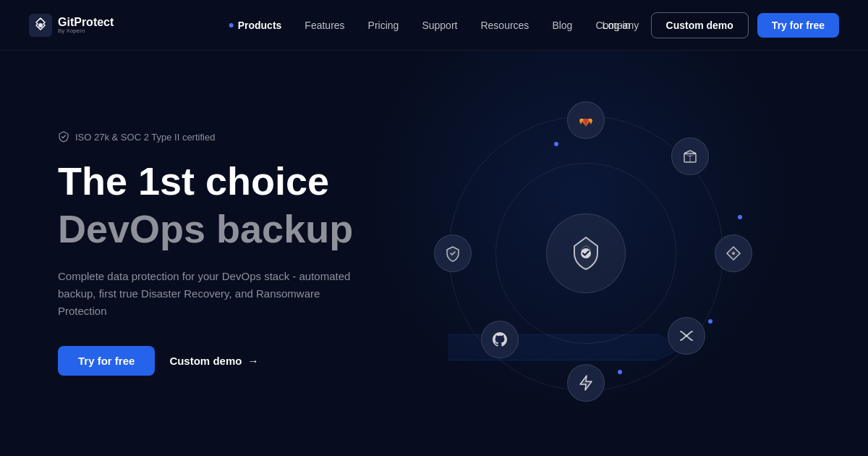 This screenshot has width=868, height=456. What do you see at coordinates (85, 25) in the screenshot?
I see `logo-text: GitProtect By Xopero` at bounding box center [85, 25].